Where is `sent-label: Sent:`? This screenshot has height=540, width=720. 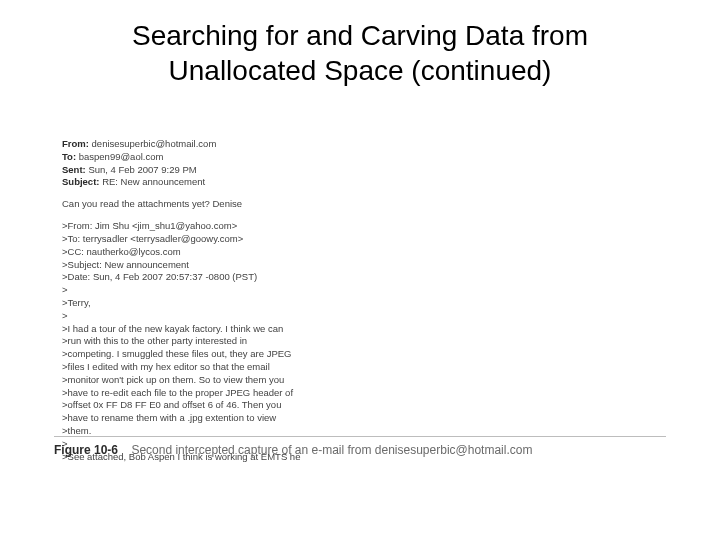 sent-label: Sent: is located at coordinates (74, 170).